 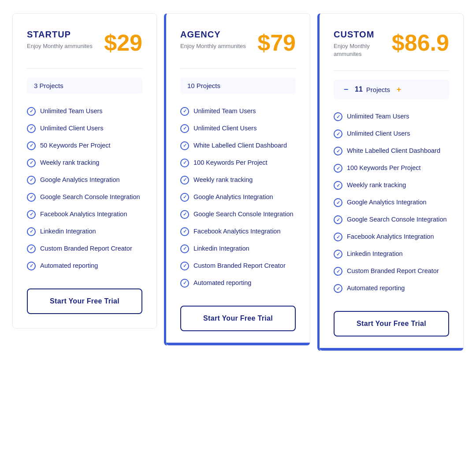 What do you see at coordinates (399, 89) in the screenshot?
I see `plus-projects-button: +` at bounding box center [399, 89].